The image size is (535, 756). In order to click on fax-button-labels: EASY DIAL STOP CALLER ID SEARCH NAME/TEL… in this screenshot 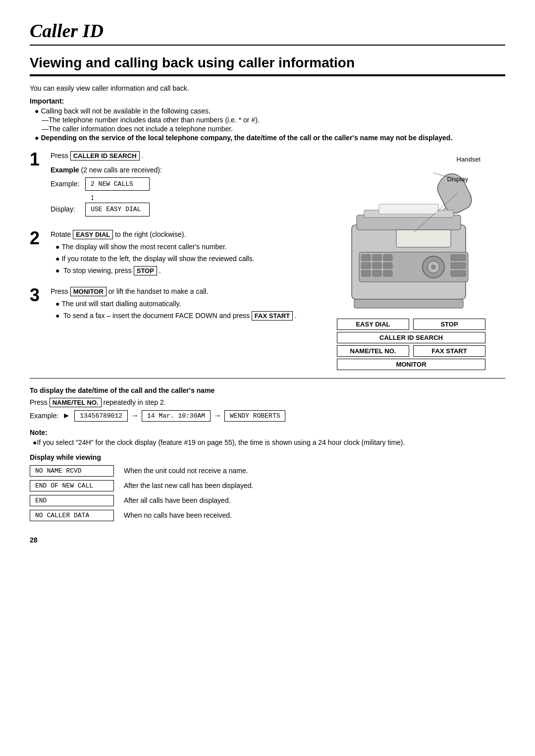, I will do `click(411, 344)`.